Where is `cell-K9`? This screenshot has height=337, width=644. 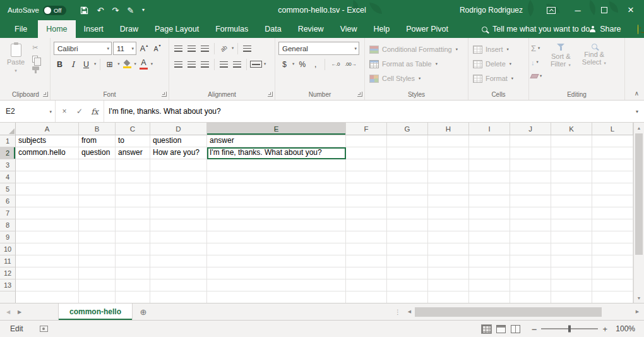
cell-K9 is located at coordinates (572, 238).